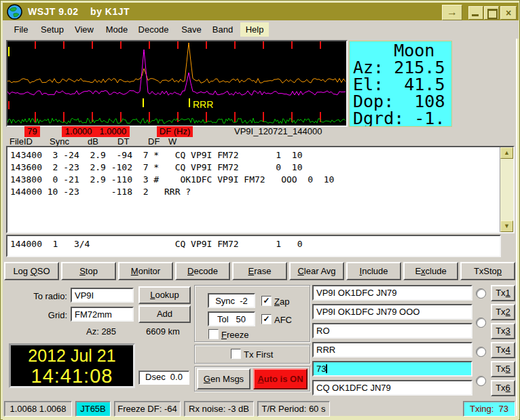 This screenshot has height=420, width=520. What do you see at coordinates (93, 408) in the screenshot?
I see `status-mode-badge: JT65B` at bounding box center [93, 408].